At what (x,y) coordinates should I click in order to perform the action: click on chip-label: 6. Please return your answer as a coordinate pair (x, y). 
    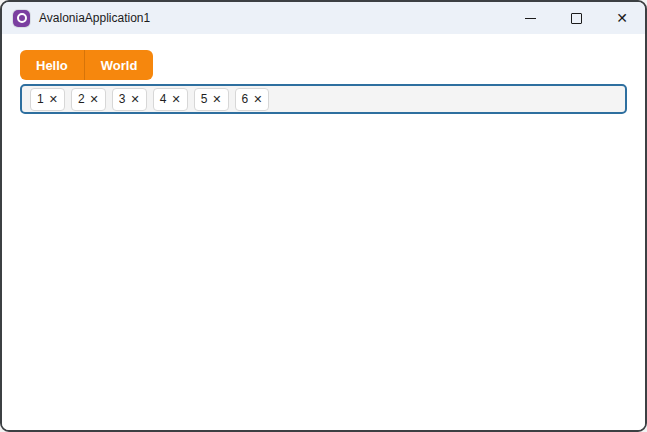
    Looking at the image, I should click on (246, 99).